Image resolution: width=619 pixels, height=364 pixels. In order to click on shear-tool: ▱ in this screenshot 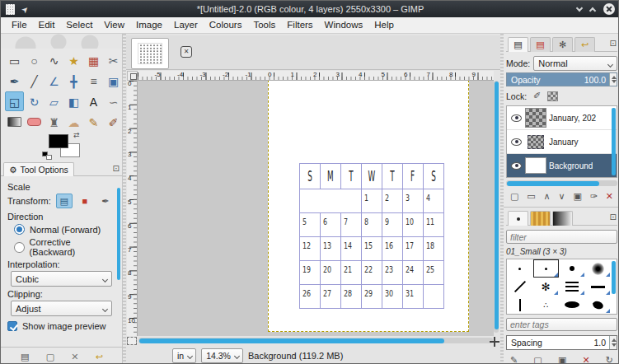, I will do `click(54, 101)`.